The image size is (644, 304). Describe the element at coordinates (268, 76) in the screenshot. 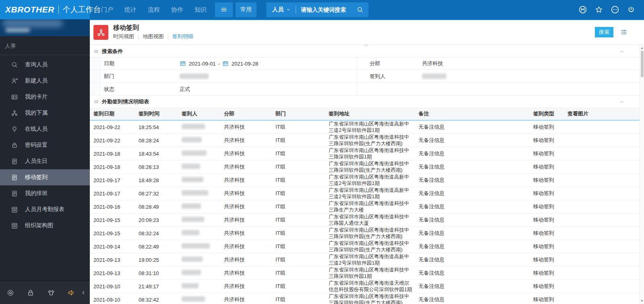

I see `dept-value-redacted` at that location.